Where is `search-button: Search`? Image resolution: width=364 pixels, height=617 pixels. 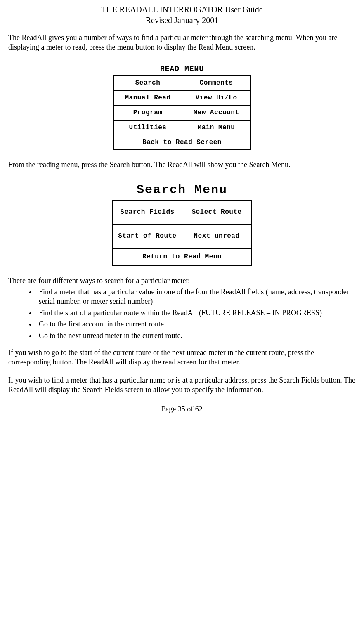
search-button: Search is located at coordinates (148, 83).